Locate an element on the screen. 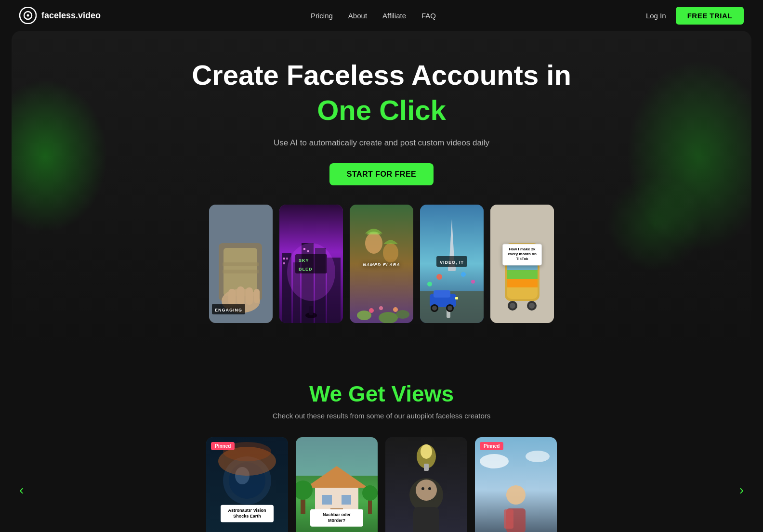 This screenshot has width=763, height=532. video-label-2: SKY BLED is located at coordinates (305, 265).